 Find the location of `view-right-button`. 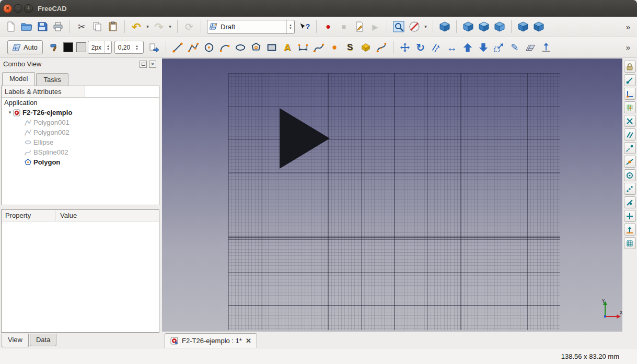

view-right-button is located at coordinates (500, 27).